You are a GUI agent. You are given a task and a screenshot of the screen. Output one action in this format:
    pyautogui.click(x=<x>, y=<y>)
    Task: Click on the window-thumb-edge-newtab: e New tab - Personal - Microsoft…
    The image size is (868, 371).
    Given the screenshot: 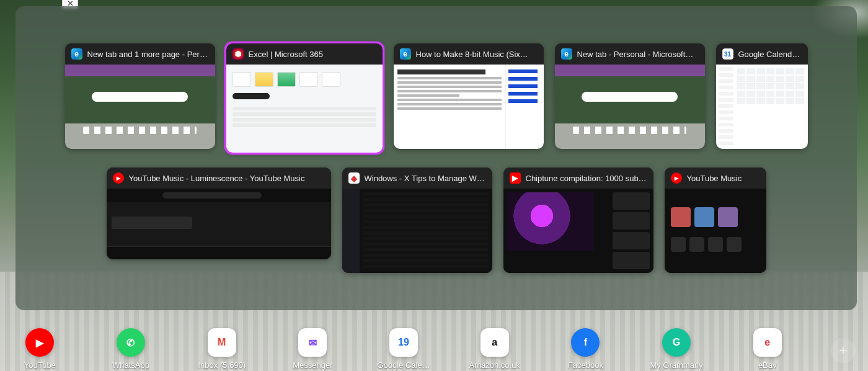 What is the action you would take?
    pyautogui.click(x=630, y=96)
    